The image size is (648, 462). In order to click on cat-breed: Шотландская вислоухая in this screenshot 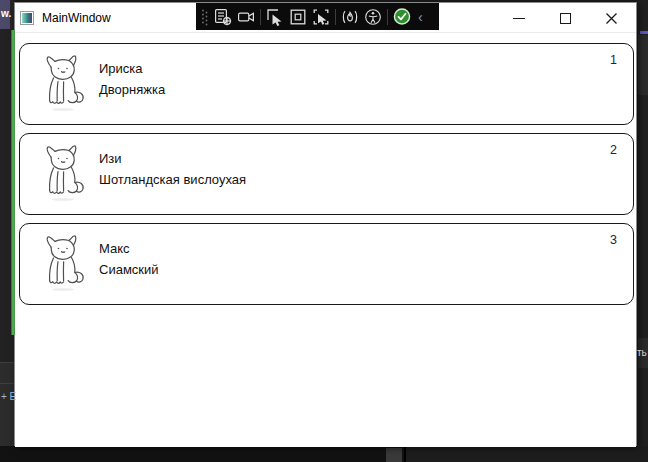, I will do `click(172, 180)`.